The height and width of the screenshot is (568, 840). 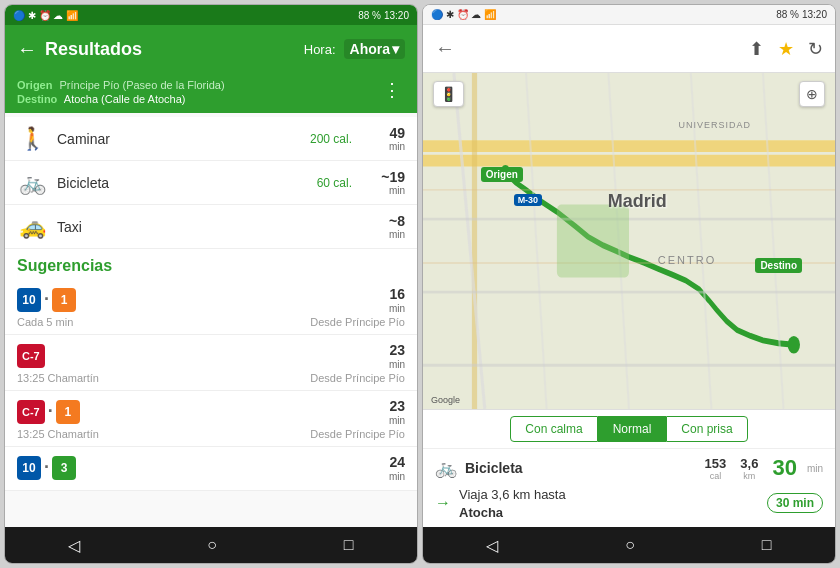 What do you see at coordinates (74, 546) in the screenshot?
I see `nav-back-left: ◁` at bounding box center [74, 546].